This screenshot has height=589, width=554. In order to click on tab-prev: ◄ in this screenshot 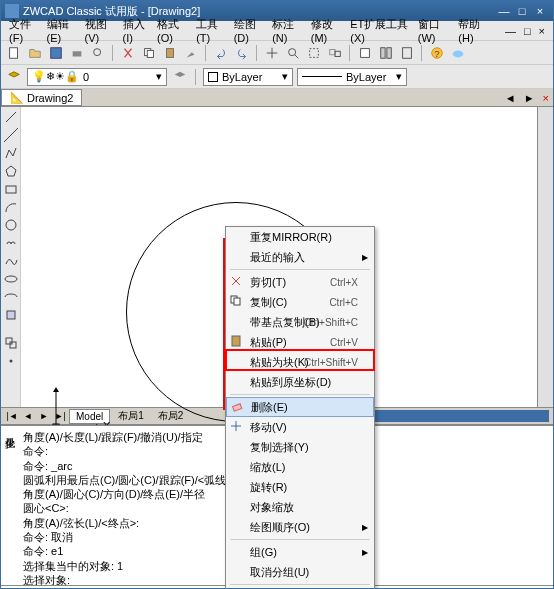, I will do `click(28, 416)`.